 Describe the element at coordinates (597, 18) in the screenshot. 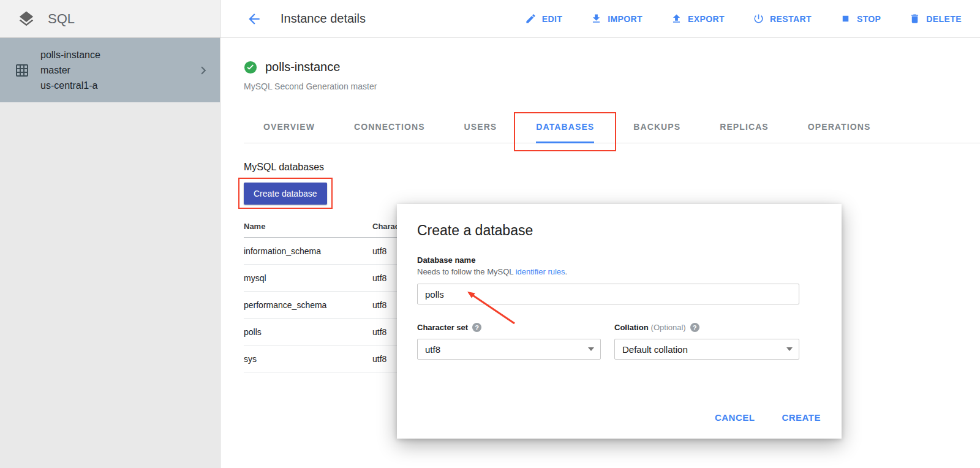

I see `import-icon` at that location.